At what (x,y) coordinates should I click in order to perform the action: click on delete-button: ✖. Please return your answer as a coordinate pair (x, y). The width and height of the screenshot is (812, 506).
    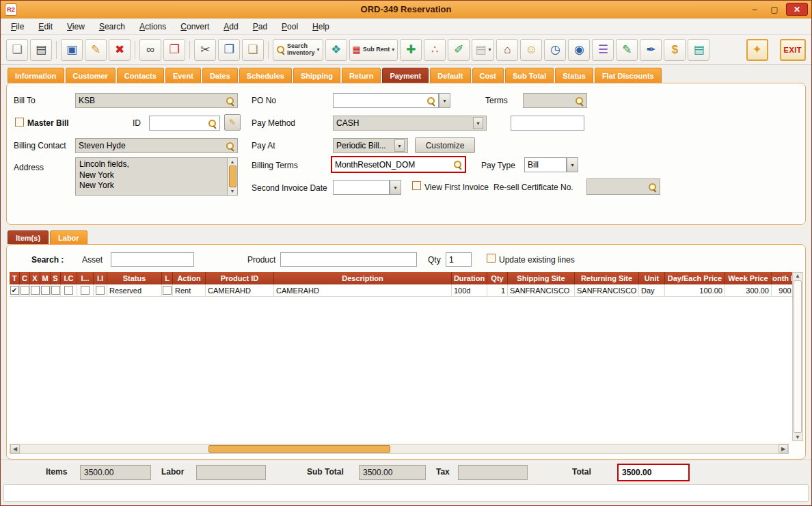
    Looking at the image, I should click on (120, 50).